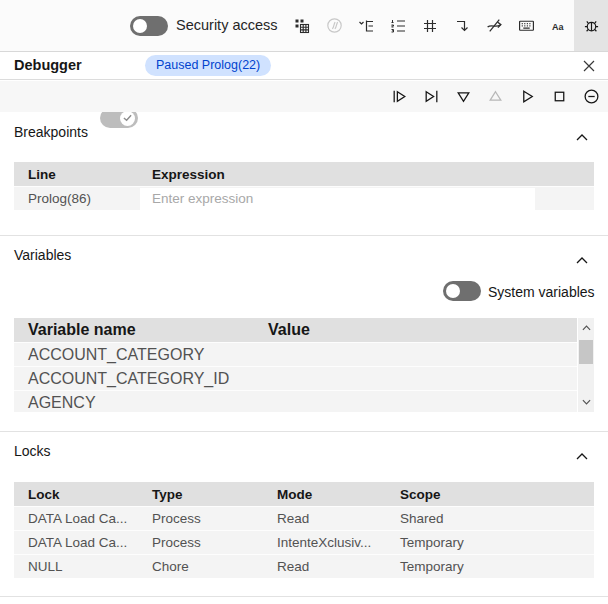 The width and height of the screenshot is (608, 604). Describe the element at coordinates (527, 96) in the screenshot. I see `resume-button` at that location.